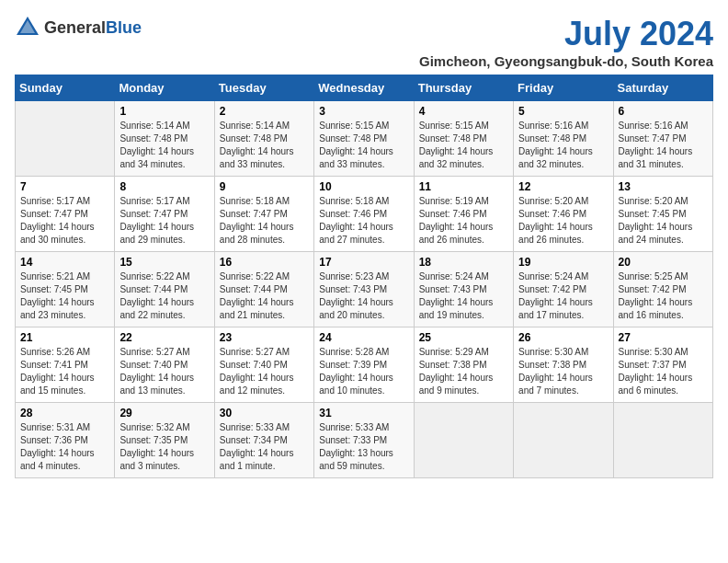 The image size is (728, 563). Describe the element at coordinates (563, 365) in the screenshot. I see `calendar-day-cell: 26Sunrise: 5:30 AMSunset: 7:38 PMDayligh…` at that location.